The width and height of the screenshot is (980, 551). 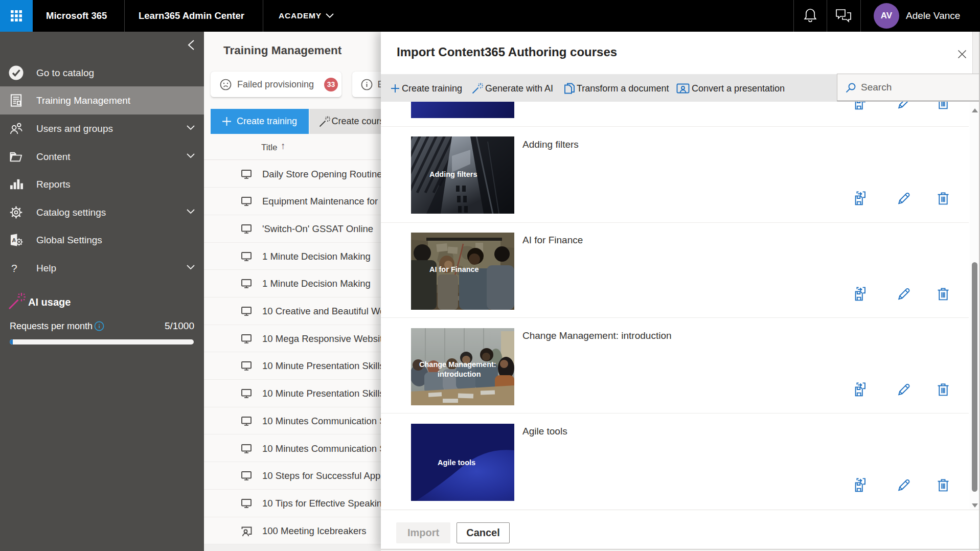 I want to click on svg-text: AI for Finance, so click(x=454, y=269).